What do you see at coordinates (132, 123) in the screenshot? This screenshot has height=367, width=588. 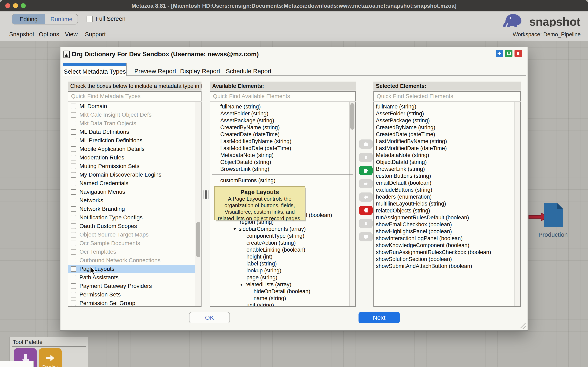 I see `metadata-type-row: Mkt Data Tran Objects` at bounding box center [132, 123].